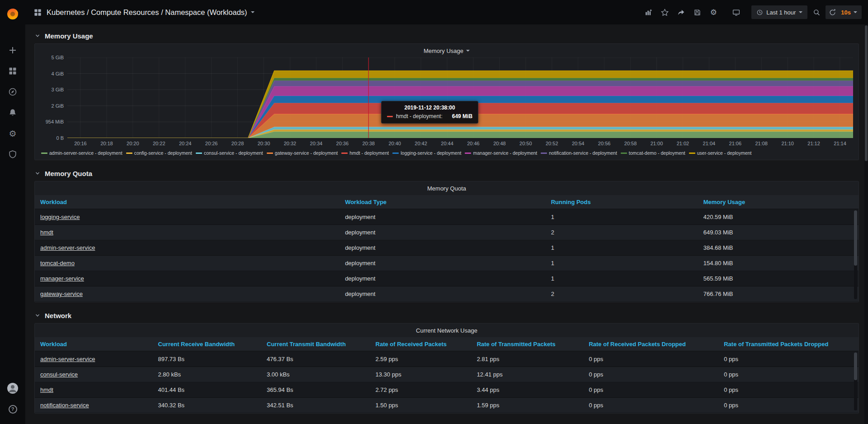  I want to click on table-row: admin-server-servicedeployment1384.68 Mi…, so click(447, 248).